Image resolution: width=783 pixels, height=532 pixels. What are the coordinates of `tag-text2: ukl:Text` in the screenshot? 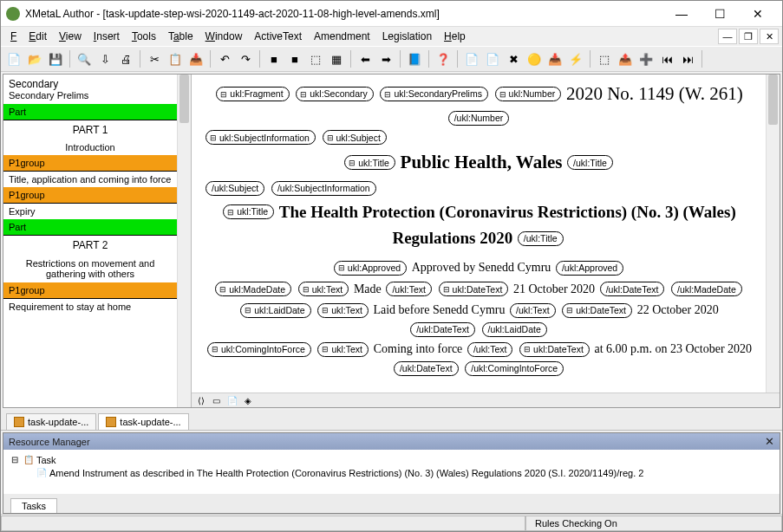 It's located at (343, 310).